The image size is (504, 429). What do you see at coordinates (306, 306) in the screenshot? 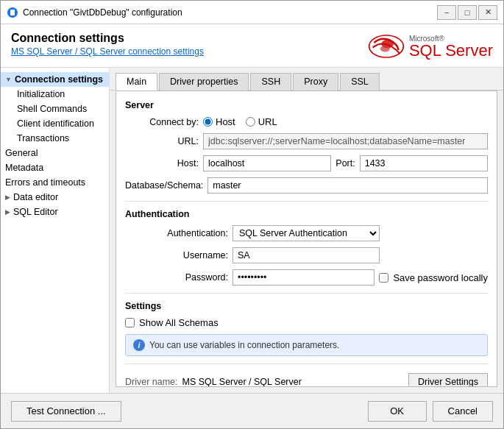
I see `settings-section-title: Settings` at bounding box center [306, 306].